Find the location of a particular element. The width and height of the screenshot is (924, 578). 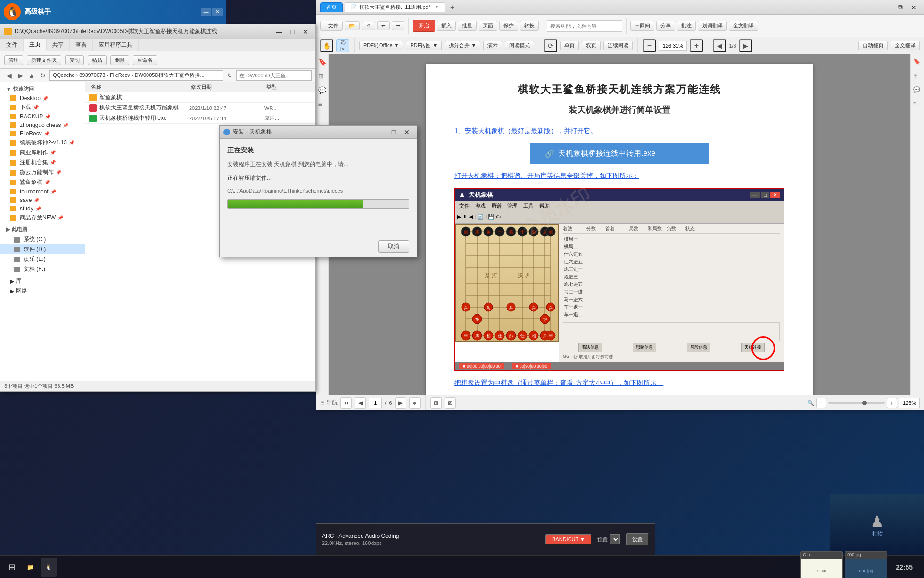

install-cancel-btn: 取消 is located at coordinates (394, 246).